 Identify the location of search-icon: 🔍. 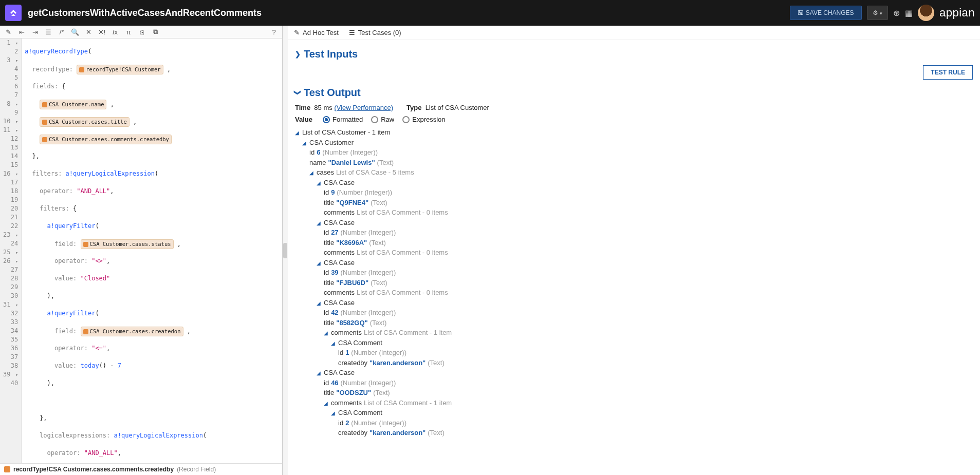
(75, 32).